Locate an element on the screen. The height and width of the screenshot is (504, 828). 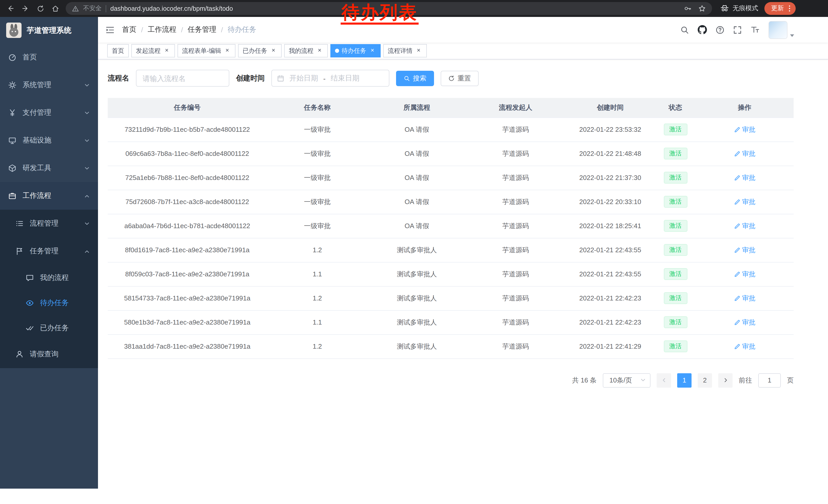
page-size-select: 10条/页 is located at coordinates (627, 380).